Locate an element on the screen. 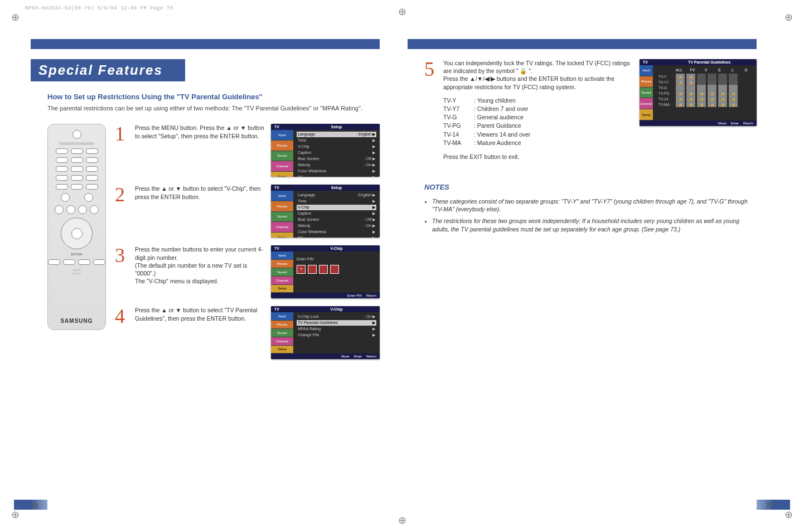 The image size is (804, 532). grid-title: TV Parental Guidelines is located at coordinates (709, 62).